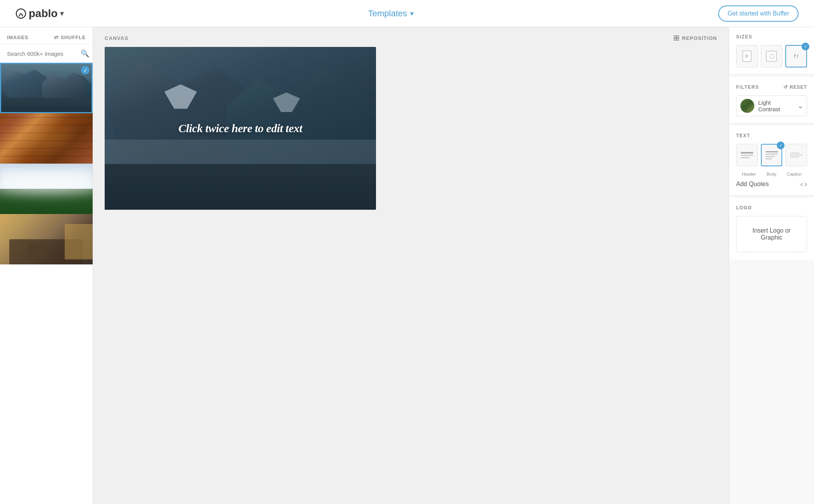 The height and width of the screenshot is (504, 814). Describe the element at coordinates (747, 106) in the screenshot. I see `filter-thumbnail` at that location.